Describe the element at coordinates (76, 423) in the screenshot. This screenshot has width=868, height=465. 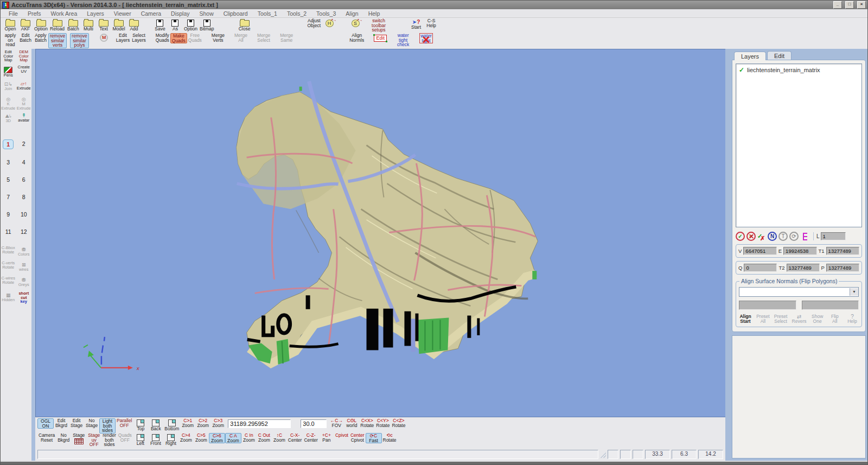
I see `edit-stage-button: Edit Stage` at that location.